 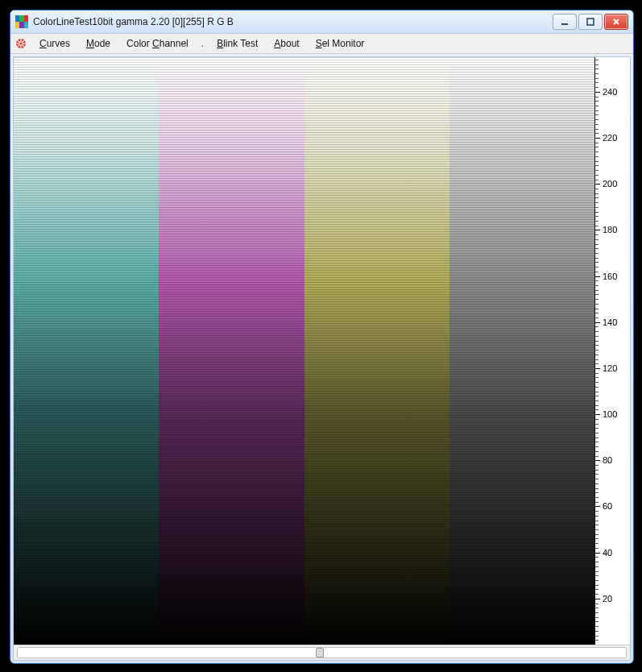 What do you see at coordinates (616, 22) in the screenshot?
I see `close-button` at bounding box center [616, 22].